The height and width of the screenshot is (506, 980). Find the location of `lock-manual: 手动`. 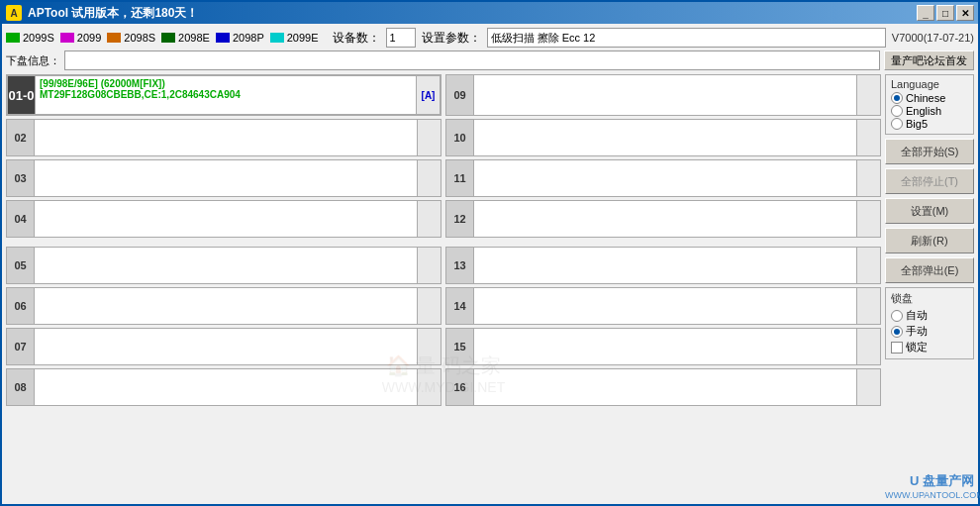

lock-manual: 手动 is located at coordinates (930, 331).